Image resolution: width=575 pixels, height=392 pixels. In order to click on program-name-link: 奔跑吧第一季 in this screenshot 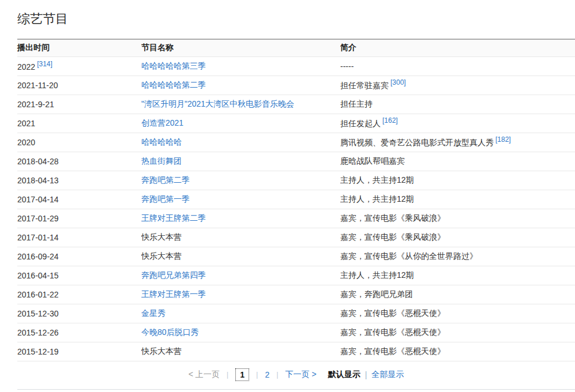, I will do `click(166, 199)`.